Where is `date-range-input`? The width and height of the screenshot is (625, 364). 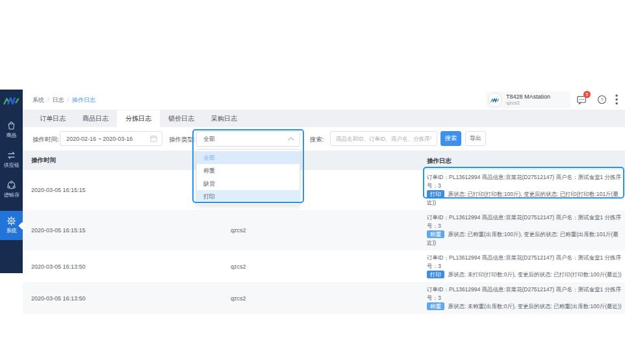 date-range-input is located at coordinates (105, 139).